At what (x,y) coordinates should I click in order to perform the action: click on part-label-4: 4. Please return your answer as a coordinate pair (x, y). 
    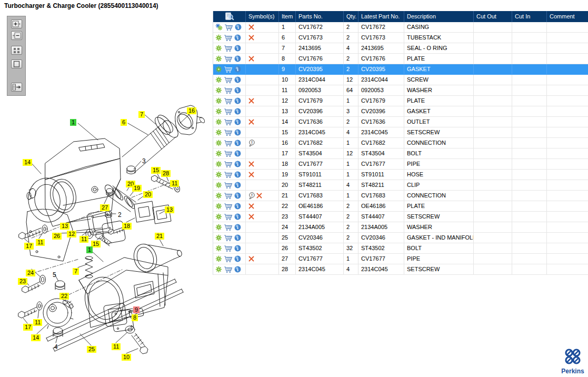
    Looking at the image, I should click on (56, 348).